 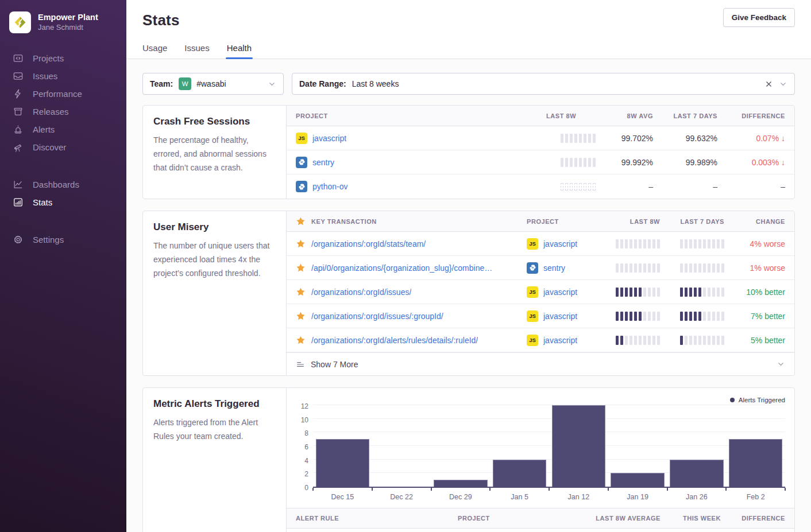 I want to click on sidebar-item-discover: Discover, so click(x=63, y=147).